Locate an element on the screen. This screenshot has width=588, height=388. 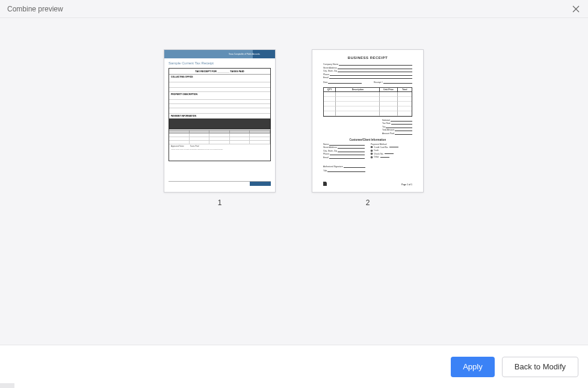
doc2-totals: Subtotal Tax Rate Tax Total Amount Amoun… is located at coordinates (397, 127).